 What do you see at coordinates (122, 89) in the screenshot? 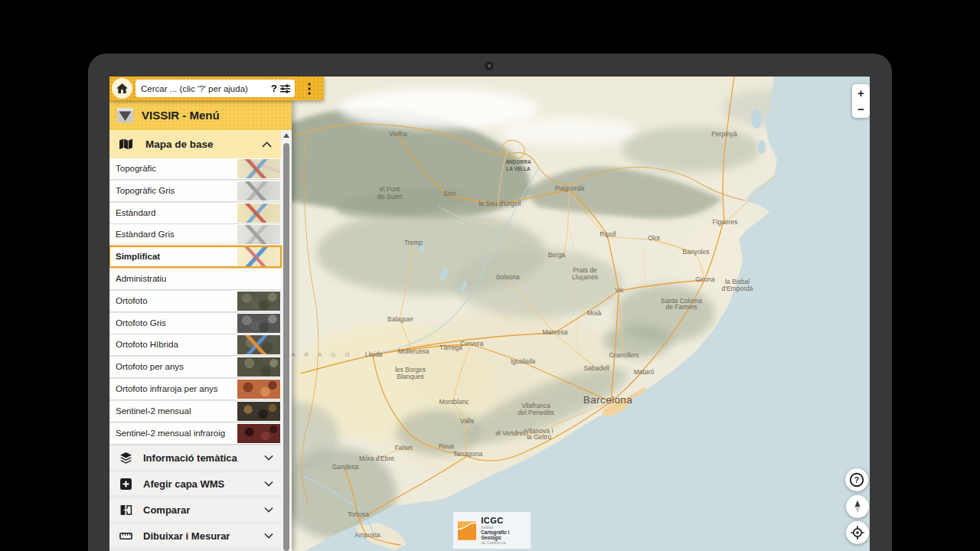
I see `home-button` at bounding box center [122, 89].